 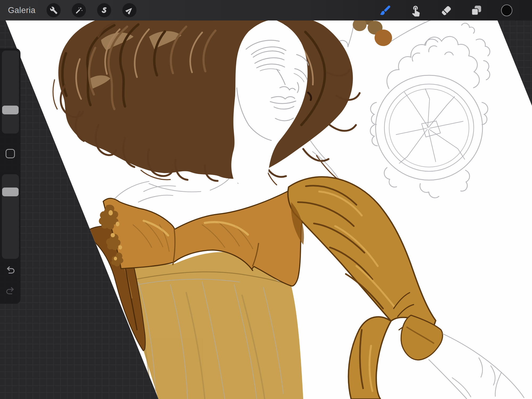 I want to click on brush-size-slider, so click(x=10, y=92).